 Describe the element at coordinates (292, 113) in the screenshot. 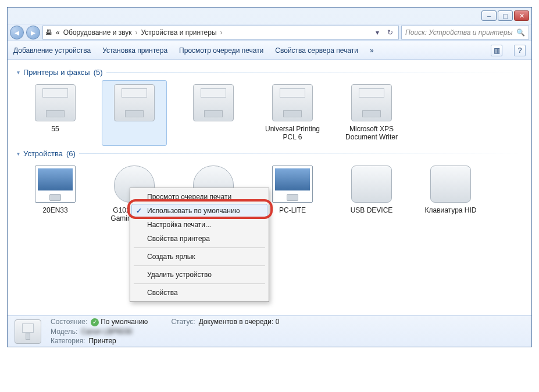

I see `printer-item: Universal Printing PCL 6` at that location.